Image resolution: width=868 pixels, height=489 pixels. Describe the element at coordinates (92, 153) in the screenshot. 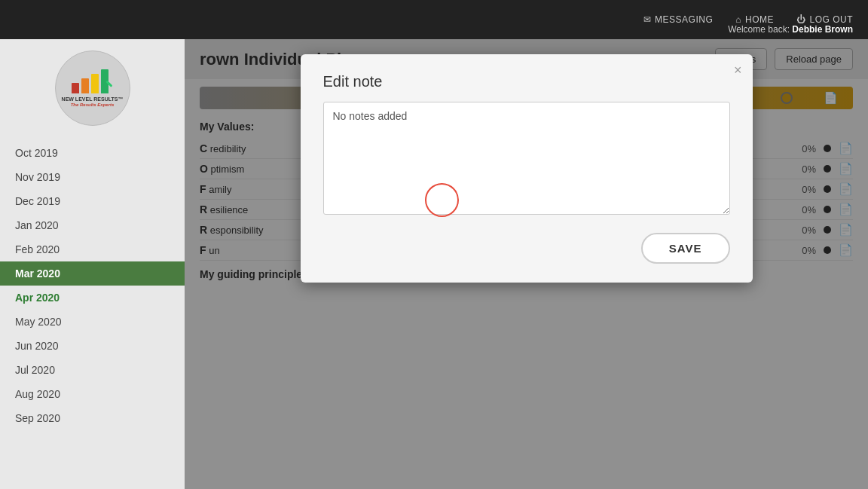

I see `sidebar-item-oct2019: Oct 2019` at that location.